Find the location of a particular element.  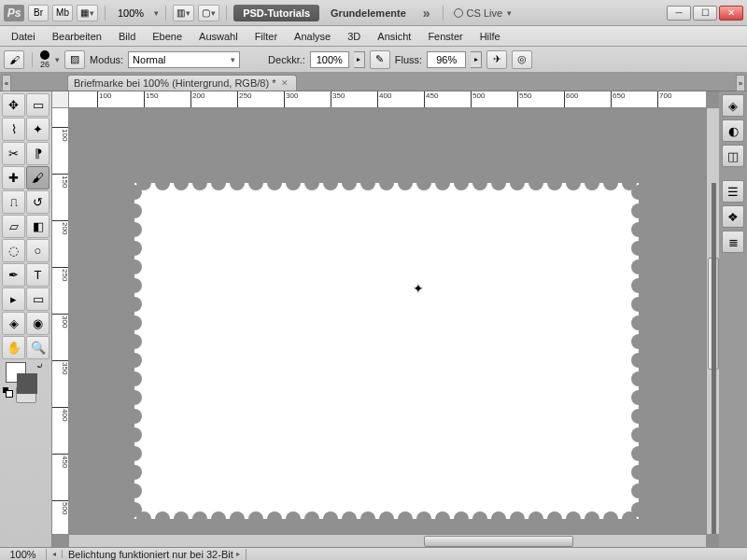

view-extras-button: ▦▾ is located at coordinates (88, 13).